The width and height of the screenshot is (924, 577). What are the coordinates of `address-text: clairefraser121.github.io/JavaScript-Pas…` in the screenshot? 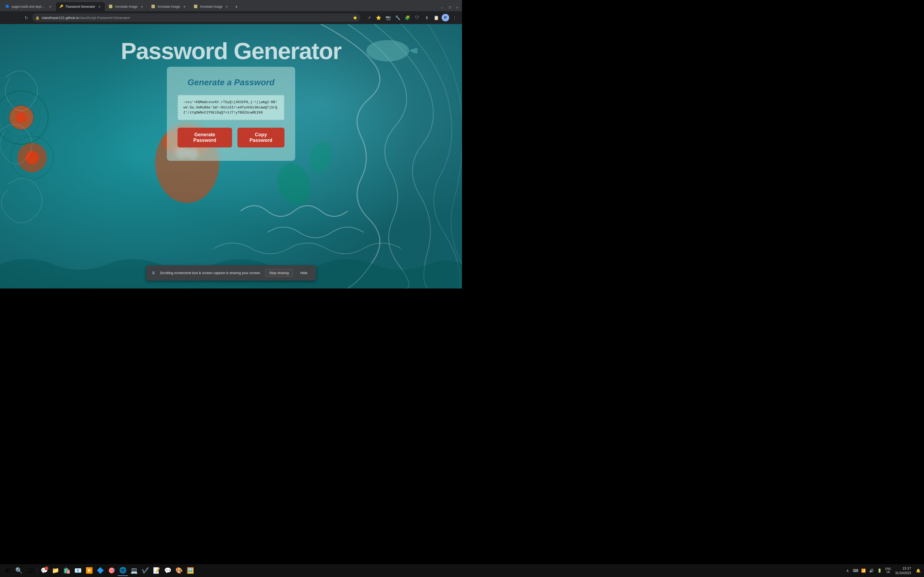 It's located at (196, 18).